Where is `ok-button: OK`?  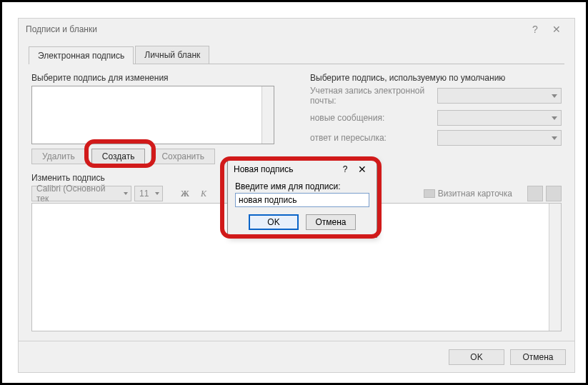
ok-button: OK is located at coordinates (477, 357).